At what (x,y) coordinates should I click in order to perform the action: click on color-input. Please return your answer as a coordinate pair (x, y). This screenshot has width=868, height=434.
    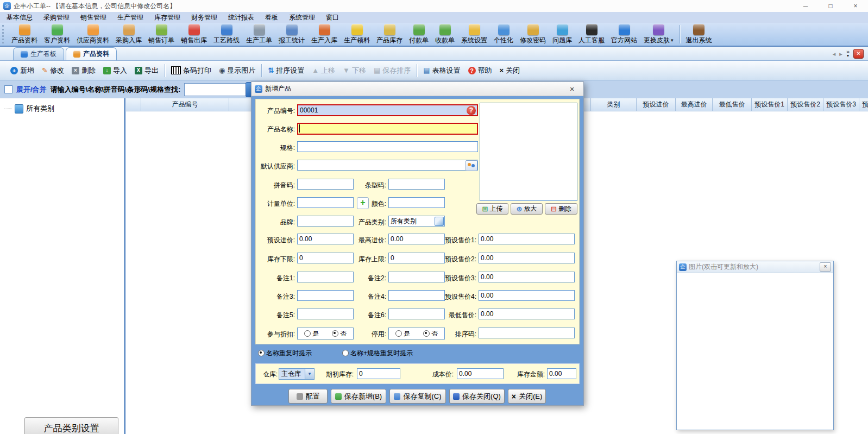
    Looking at the image, I should click on (417, 203).